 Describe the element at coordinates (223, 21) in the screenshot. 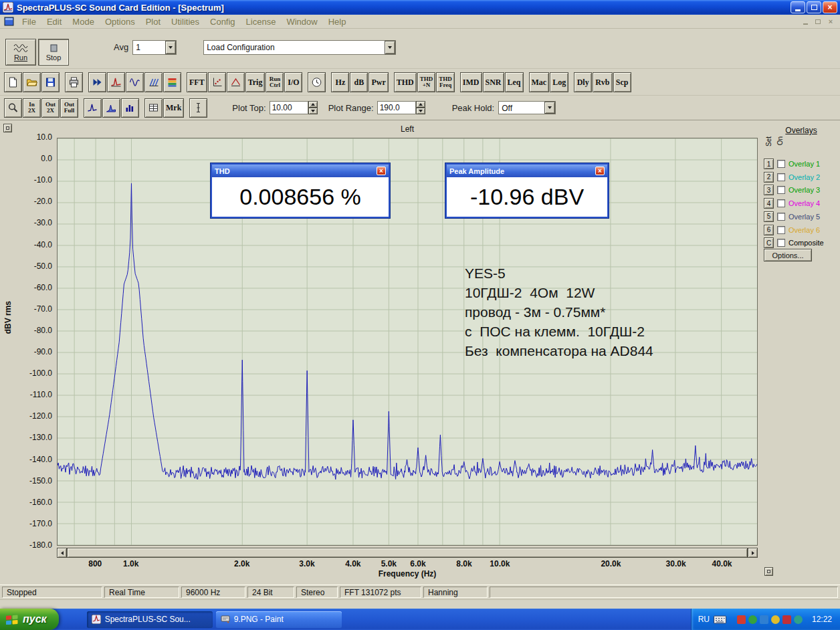

I see `menu-config: Config` at that location.